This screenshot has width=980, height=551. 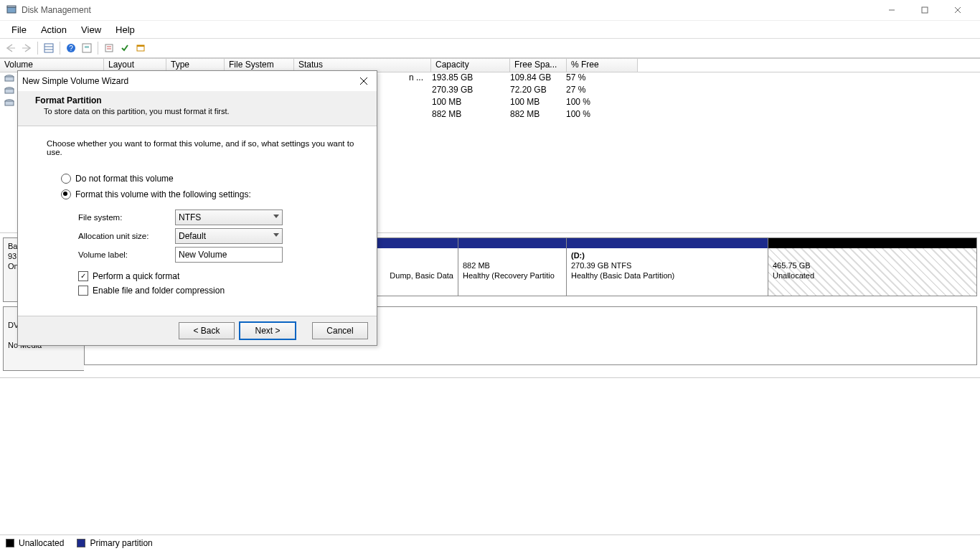 What do you see at coordinates (49, 48) in the screenshot?
I see `table-view-icon` at bounding box center [49, 48].